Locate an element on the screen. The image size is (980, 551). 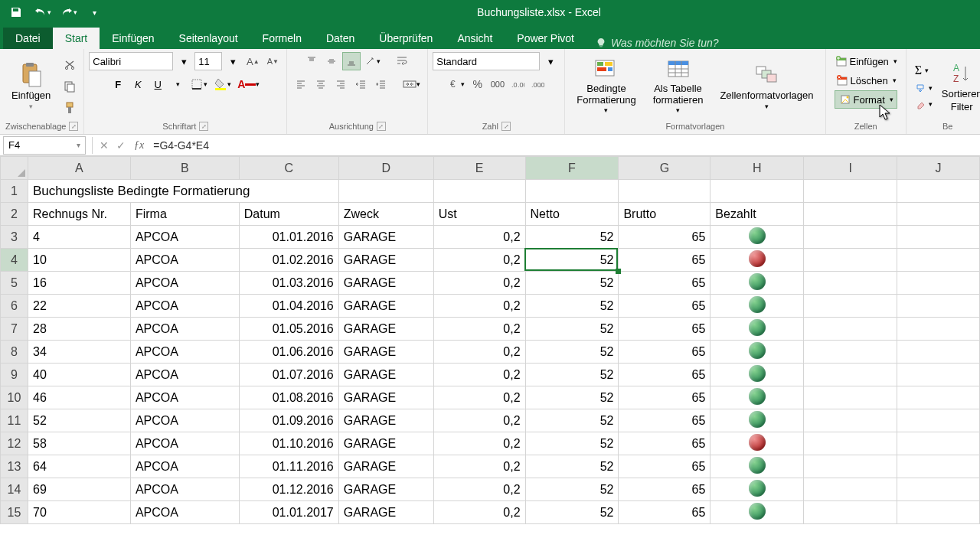
cell-I13 is located at coordinates (851, 467).